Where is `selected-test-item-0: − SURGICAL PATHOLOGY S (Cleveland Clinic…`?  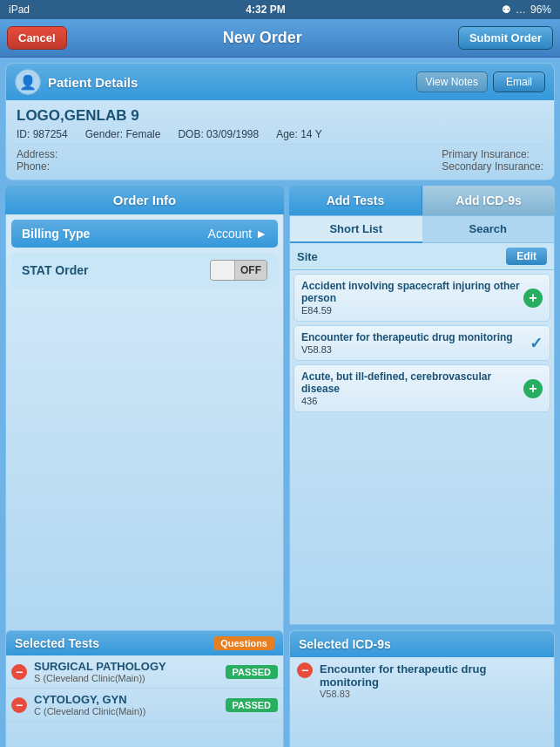
selected-test-item-0: − SURGICAL PATHOLOGY S (Cleveland Clinic… is located at coordinates (145, 672).